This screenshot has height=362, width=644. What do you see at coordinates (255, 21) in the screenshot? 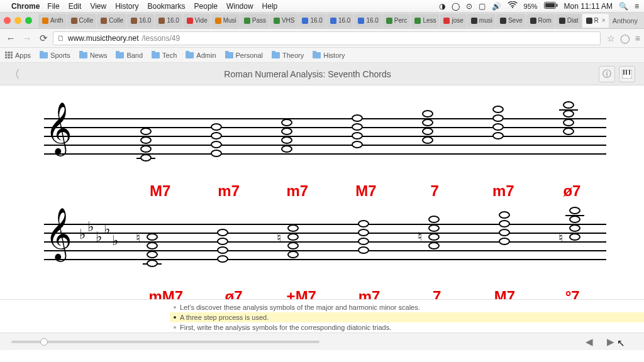
I see `tab: Pass` at bounding box center [255, 21].